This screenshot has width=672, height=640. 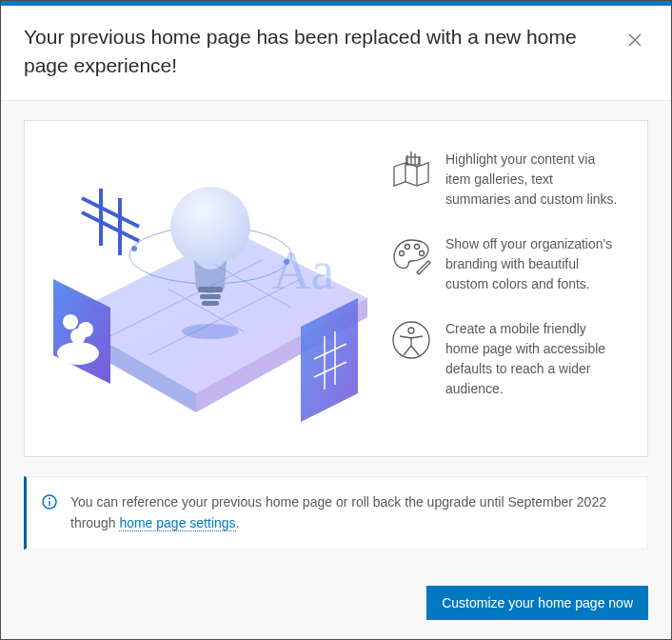 I want to click on close-icon, so click(x=635, y=40).